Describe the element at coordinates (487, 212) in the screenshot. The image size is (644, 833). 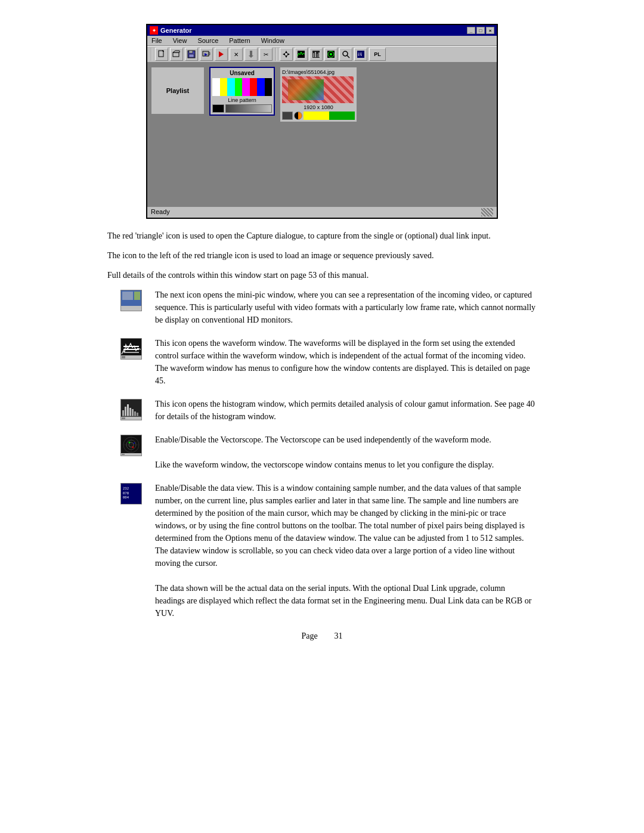
I see `status-hatch` at that location.